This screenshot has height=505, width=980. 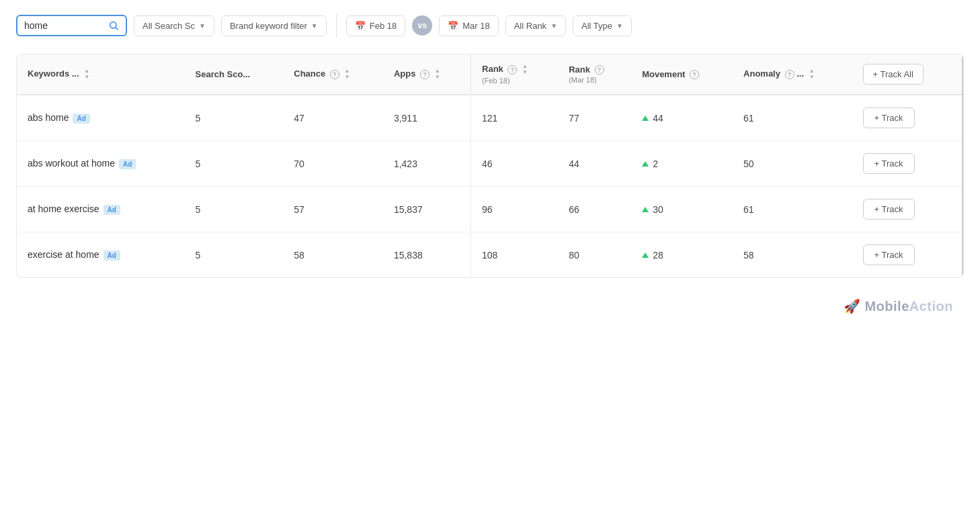 What do you see at coordinates (425, 75) in the screenshot?
I see `apps-info-icon: ?` at bounding box center [425, 75].